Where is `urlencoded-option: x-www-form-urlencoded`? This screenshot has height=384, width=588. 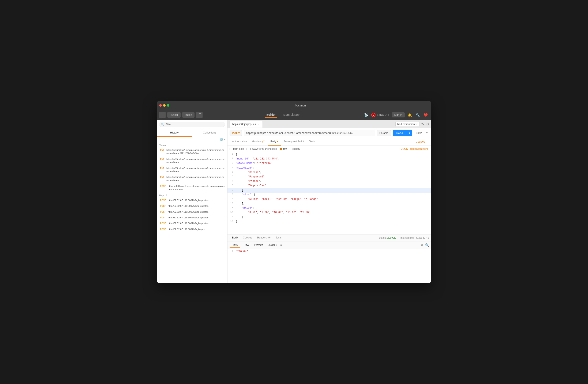 urlencoded-option: x-www-form-urlencoded is located at coordinates (262, 149).